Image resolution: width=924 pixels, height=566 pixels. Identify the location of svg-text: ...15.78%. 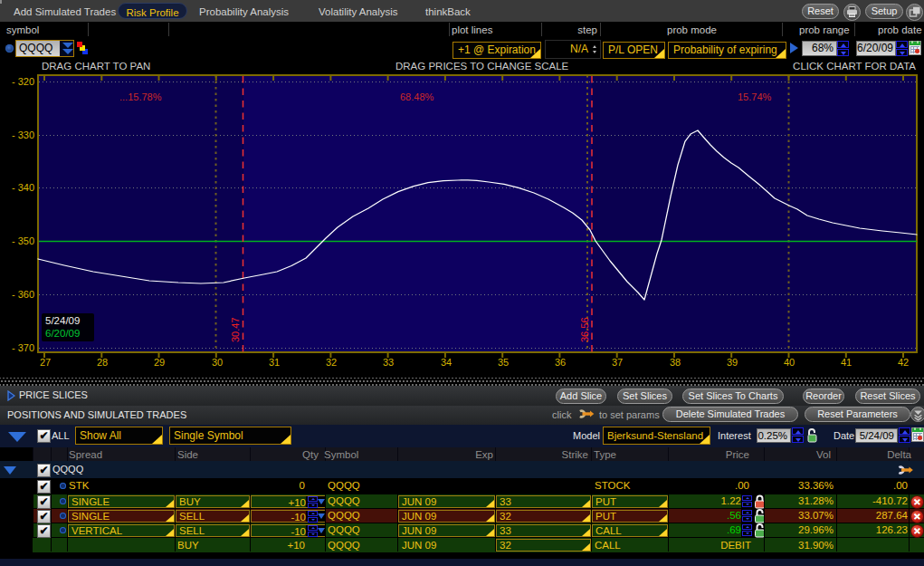
(141, 97).